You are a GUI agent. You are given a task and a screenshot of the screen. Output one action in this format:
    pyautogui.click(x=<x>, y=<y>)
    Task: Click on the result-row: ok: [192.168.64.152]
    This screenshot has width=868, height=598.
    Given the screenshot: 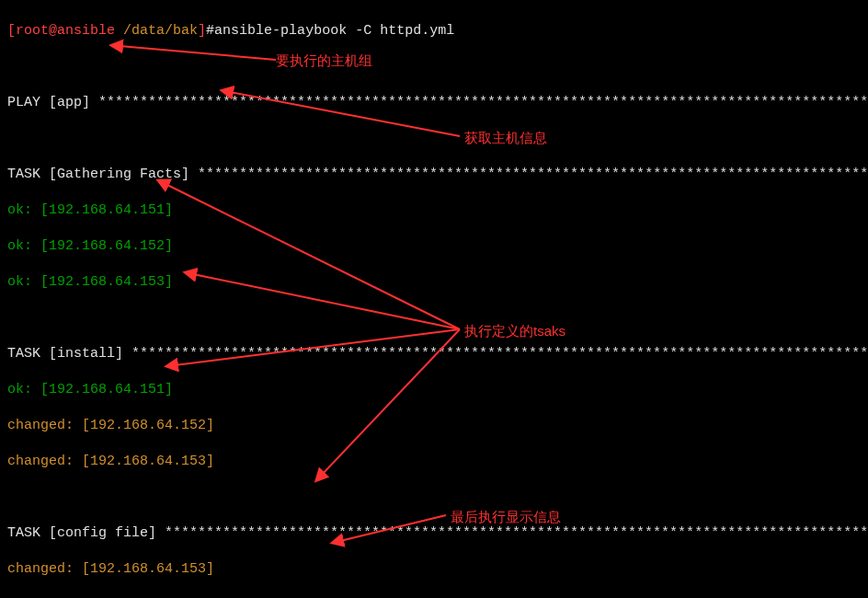 What is the action you would take?
    pyautogui.click(x=434, y=247)
    